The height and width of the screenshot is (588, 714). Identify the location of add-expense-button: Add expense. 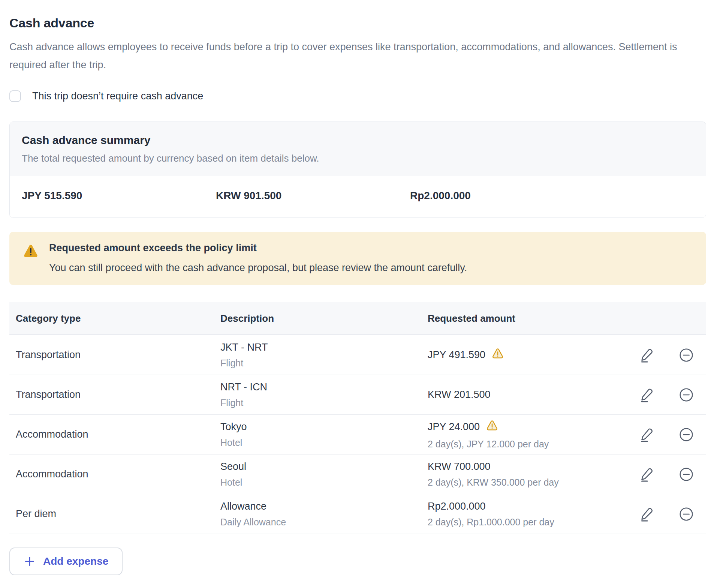
(66, 561).